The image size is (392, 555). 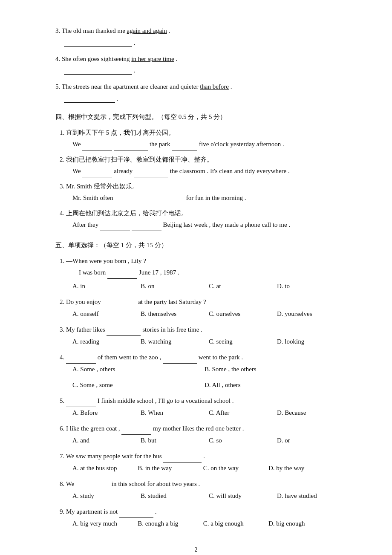 I want to click on s4-q2-english: We already the classroom . It's clean an…, so click(x=205, y=171).